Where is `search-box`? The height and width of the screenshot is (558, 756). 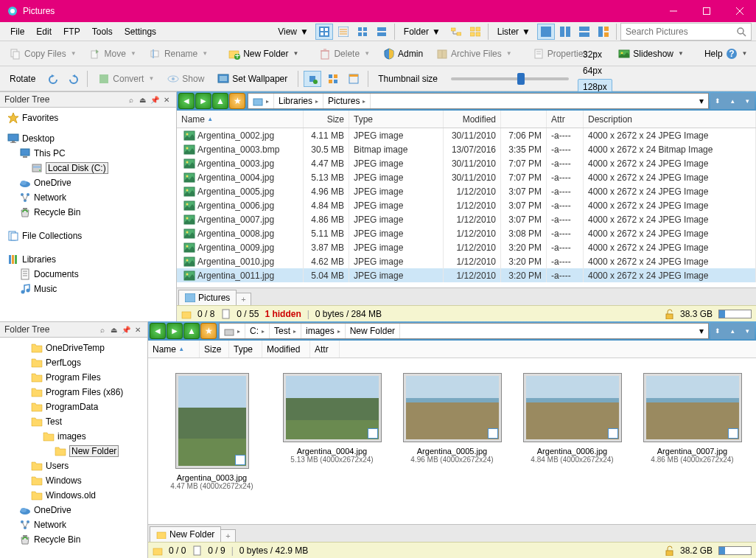
search-box is located at coordinates (686, 32).